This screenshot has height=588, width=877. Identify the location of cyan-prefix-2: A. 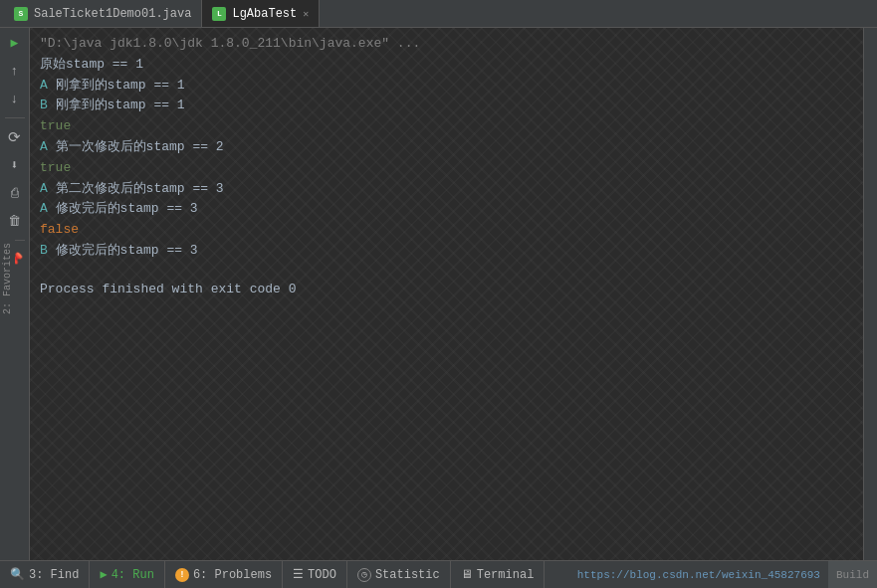
(48, 86).